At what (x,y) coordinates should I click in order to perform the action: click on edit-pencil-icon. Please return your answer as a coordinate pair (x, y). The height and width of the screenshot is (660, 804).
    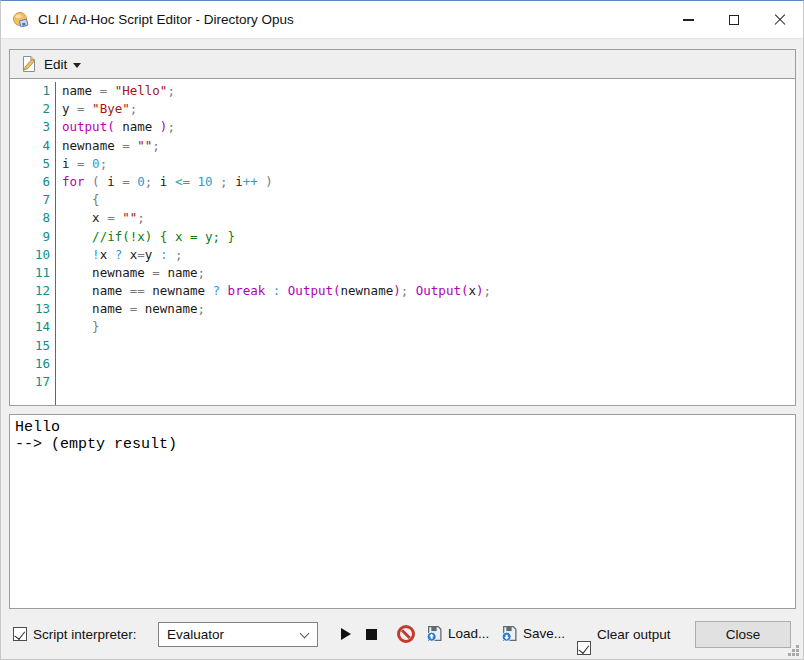
    Looking at the image, I should click on (29, 64).